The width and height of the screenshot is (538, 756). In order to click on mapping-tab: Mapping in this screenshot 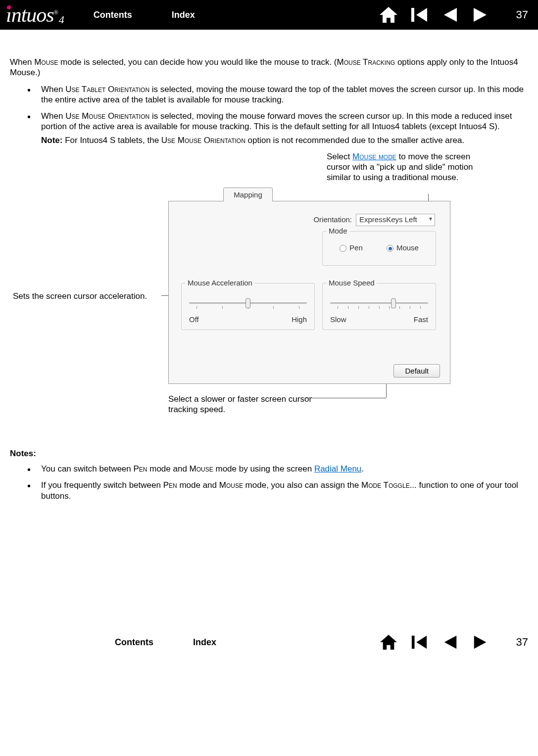, I will do `click(248, 194)`.